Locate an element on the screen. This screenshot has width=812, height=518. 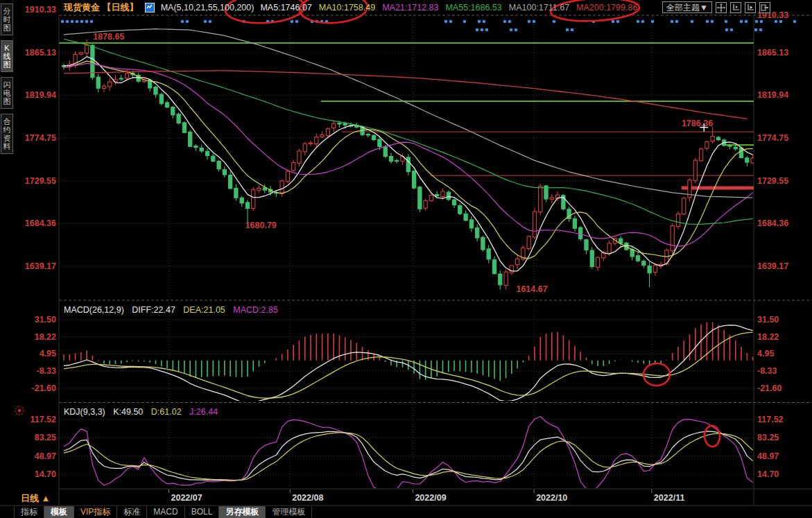
zoom-axis-icon is located at coordinates (736, 8).